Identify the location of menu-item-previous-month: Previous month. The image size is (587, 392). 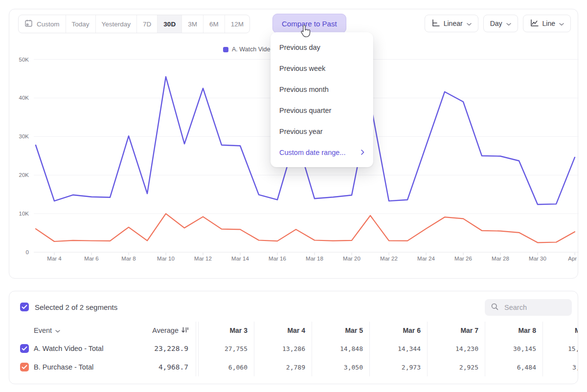
(322, 89).